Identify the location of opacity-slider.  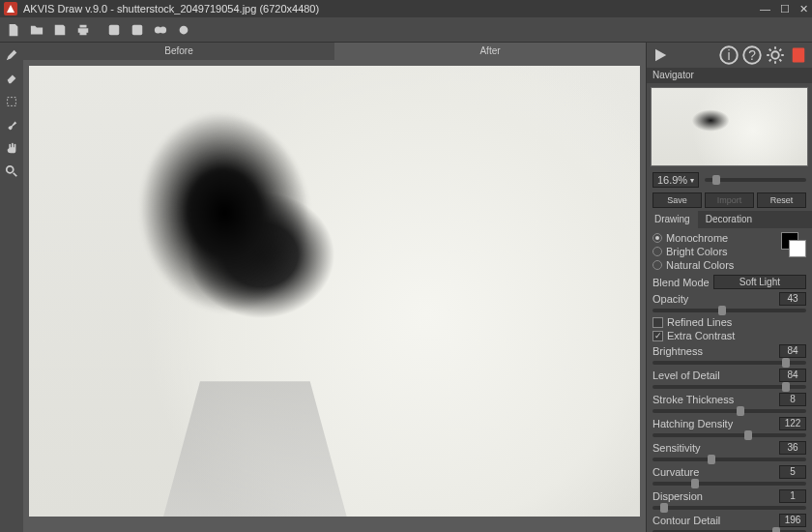
(729, 310).